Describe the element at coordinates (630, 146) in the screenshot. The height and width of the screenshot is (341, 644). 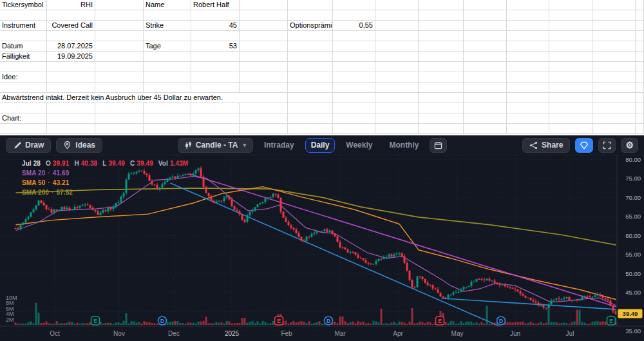
I see `settings-button: ⚙` at that location.